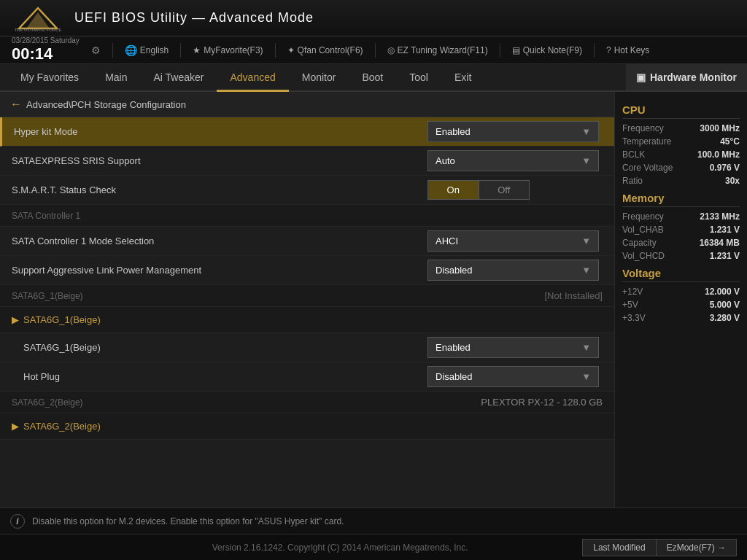 Image resolution: width=747 pixels, height=560 pixels. I want to click on aggressive-link-dropdown: Disabled ▼, so click(514, 270).